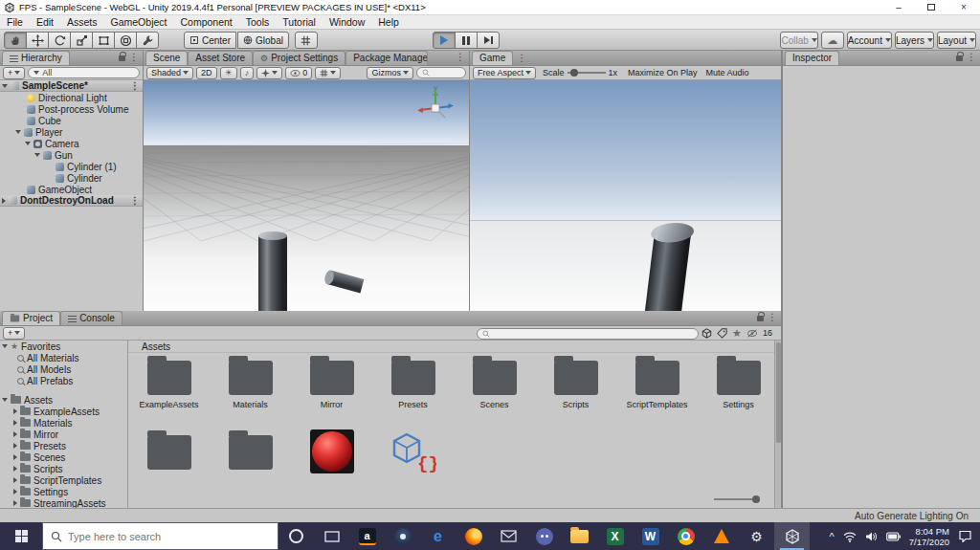 Image resolution: width=980 pixels, height=550 pixels. Describe the element at coordinates (957, 40) in the screenshot. I see `layout-button: Layout` at that location.